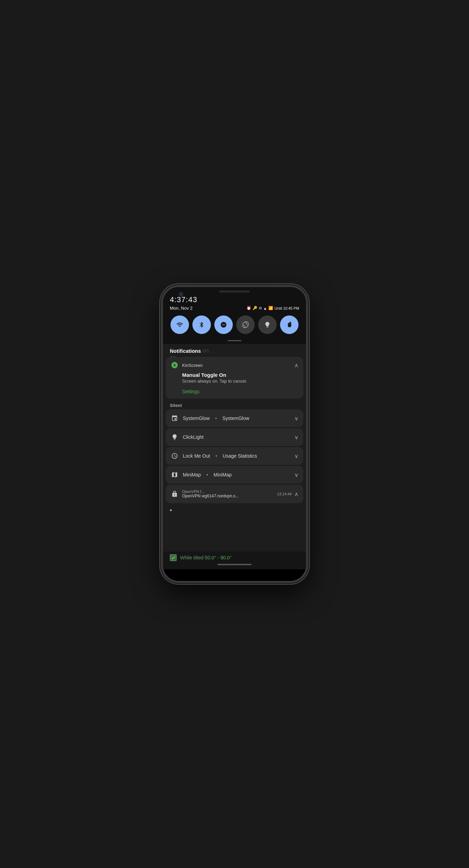 This screenshot has height=868, width=469. I want to click on minimap-left: MiniMap • MiniMap, so click(201, 475).